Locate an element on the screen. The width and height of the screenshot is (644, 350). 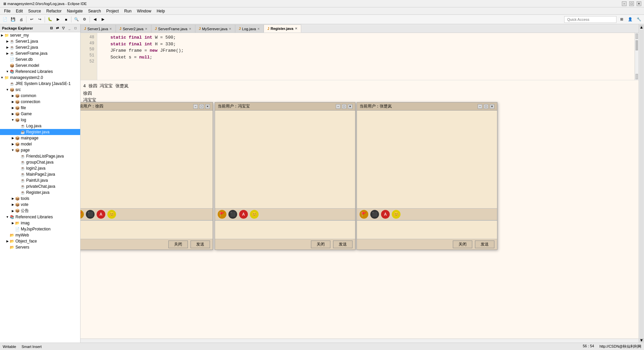
tree-item: ☕FriendsListPage.java is located at coordinates (40, 156).